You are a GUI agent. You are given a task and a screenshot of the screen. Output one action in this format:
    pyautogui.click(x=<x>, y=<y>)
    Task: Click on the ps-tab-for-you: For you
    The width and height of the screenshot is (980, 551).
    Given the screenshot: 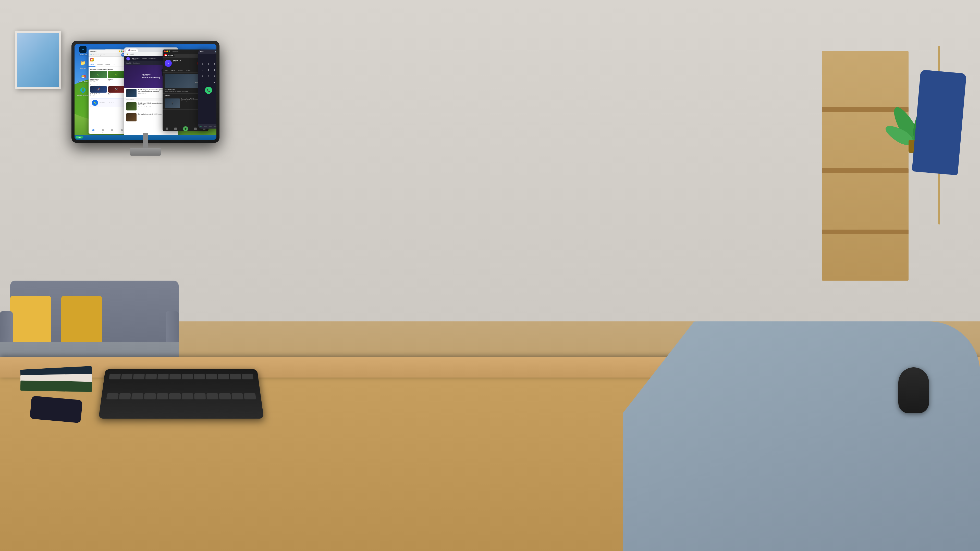 What is the action you would take?
    pyautogui.click(x=92, y=65)
    